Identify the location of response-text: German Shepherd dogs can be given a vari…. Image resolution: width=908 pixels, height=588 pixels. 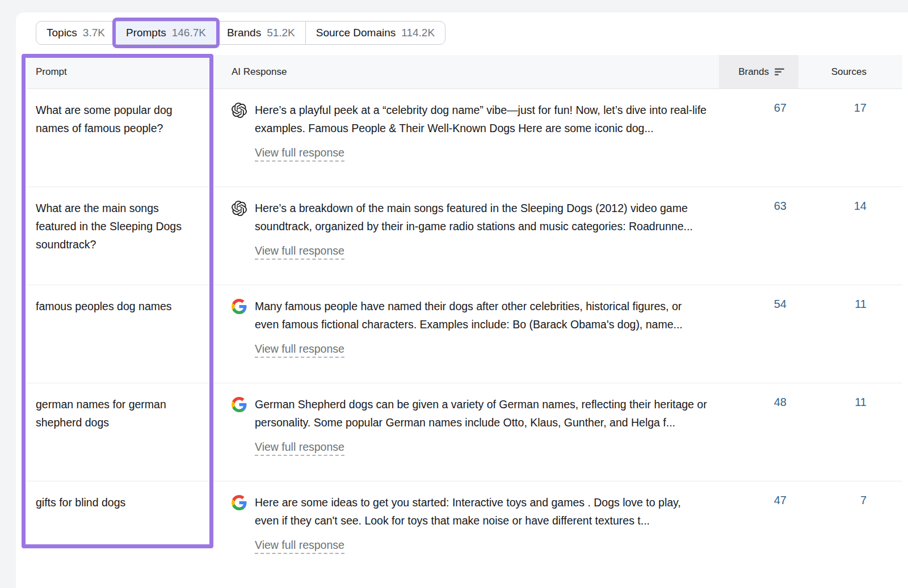
(481, 413).